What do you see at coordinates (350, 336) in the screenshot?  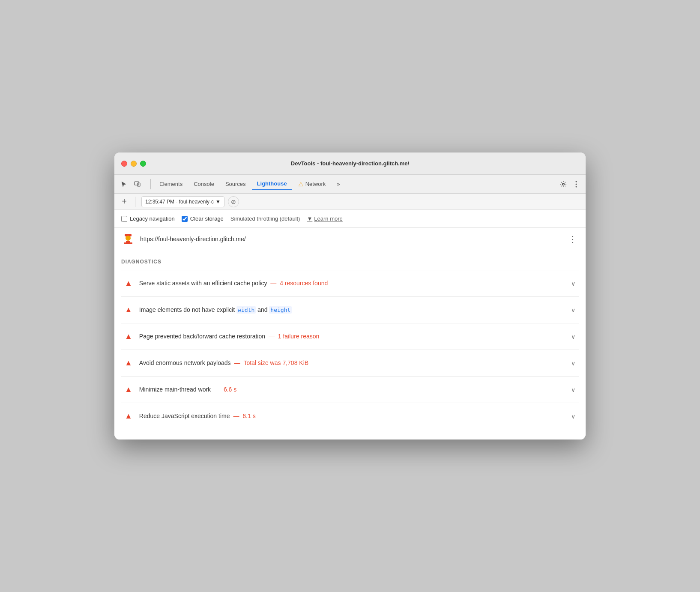 I see `diagnostic-item-bfcache: ▲ Page prevented back/forward cache rest…` at bounding box center [350, 336].